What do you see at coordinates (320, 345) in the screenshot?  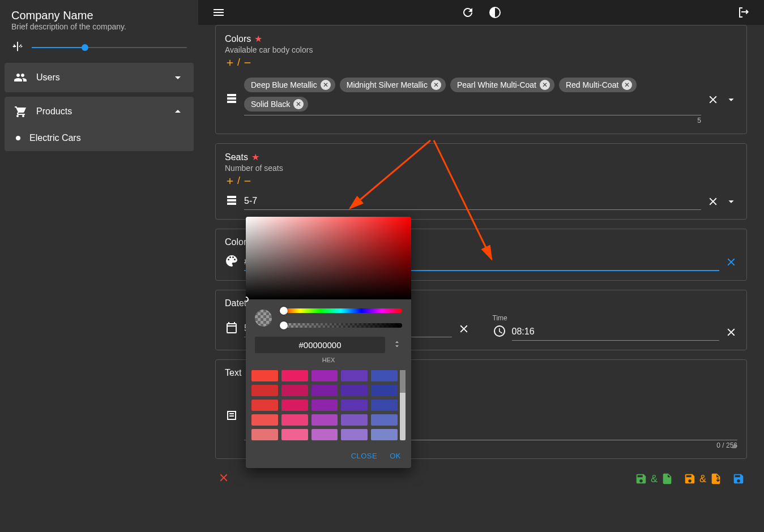 I see `hex-input` at bounding box center [320, 345].